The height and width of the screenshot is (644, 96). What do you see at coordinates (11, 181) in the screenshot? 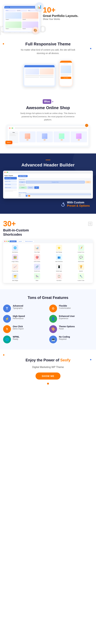
I see `hb-sidebar-item-header-style: Header Style` at bounding box center [11, 181].